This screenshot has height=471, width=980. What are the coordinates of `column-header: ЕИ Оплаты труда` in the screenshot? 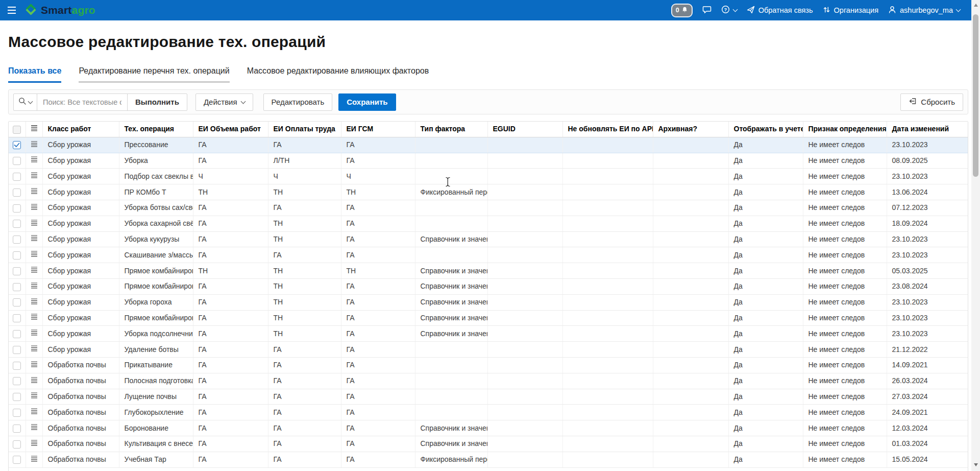 It's located at (304, 129).